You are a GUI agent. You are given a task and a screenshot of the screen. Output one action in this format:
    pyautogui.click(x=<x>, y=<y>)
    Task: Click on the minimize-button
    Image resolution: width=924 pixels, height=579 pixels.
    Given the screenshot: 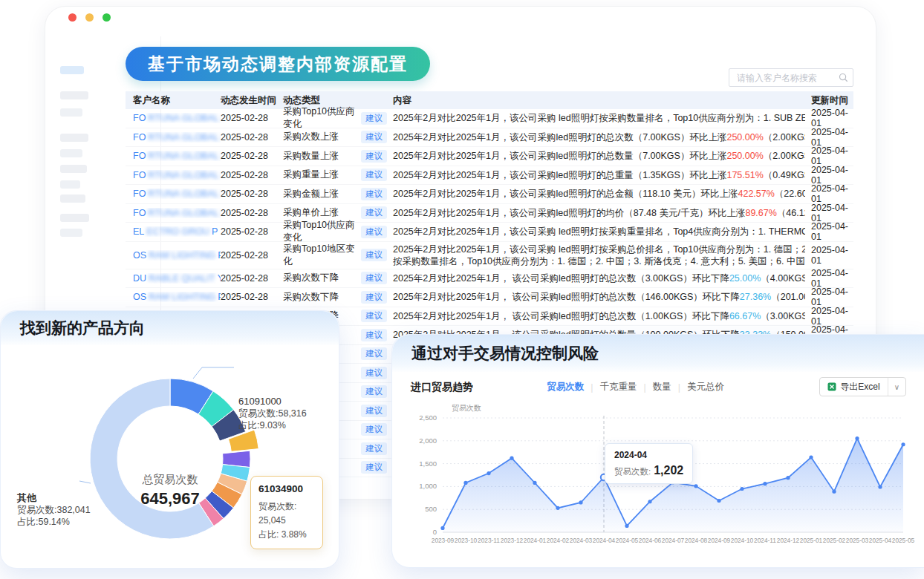 What is the action you would take?
    pyautogui.click(x=89, y=18)
    